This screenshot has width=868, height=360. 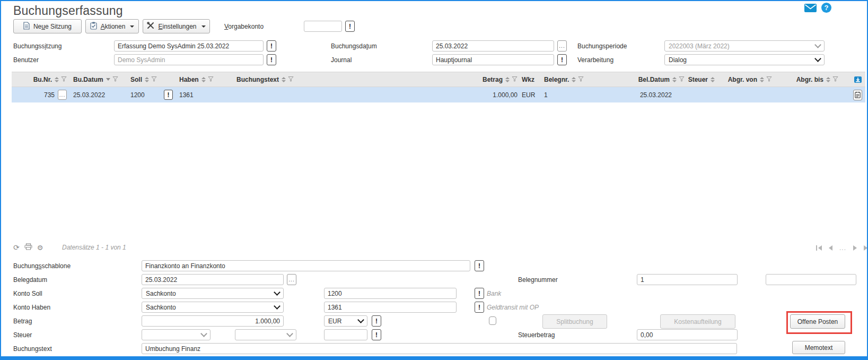 What do you see at coordinates (16, 247) in the screenshot?
I see `refresh-icon: ⟳` at bounding box center [16, 247].